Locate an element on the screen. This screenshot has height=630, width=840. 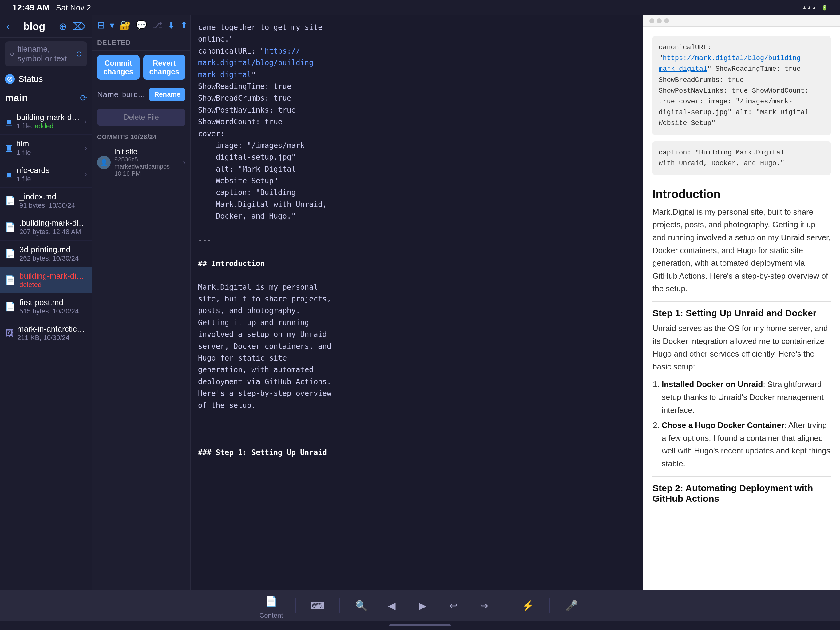
action-buttons: Commit changes Revert changes is located at coordinates (141, 68).